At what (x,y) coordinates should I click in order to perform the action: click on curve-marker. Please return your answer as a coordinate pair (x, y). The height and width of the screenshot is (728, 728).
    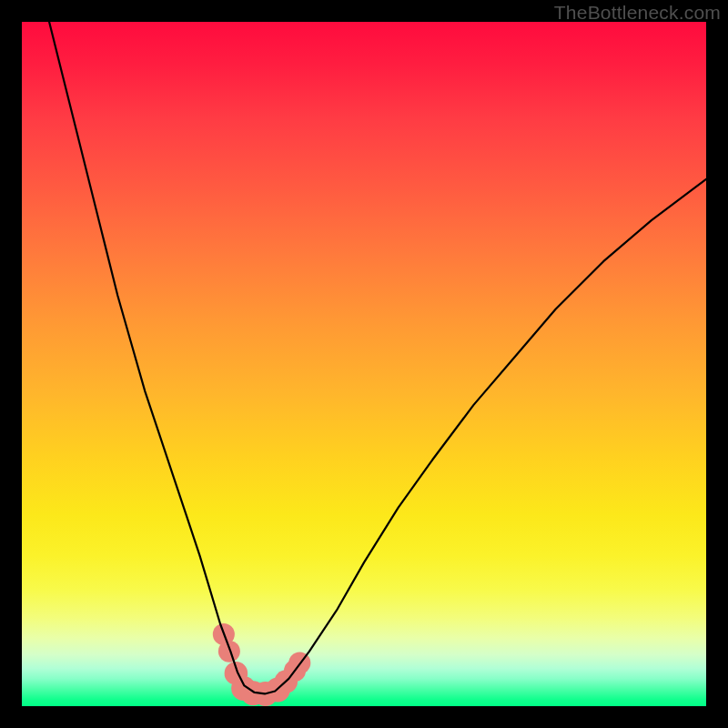
    Looking at the image, I should click on (229, 652).